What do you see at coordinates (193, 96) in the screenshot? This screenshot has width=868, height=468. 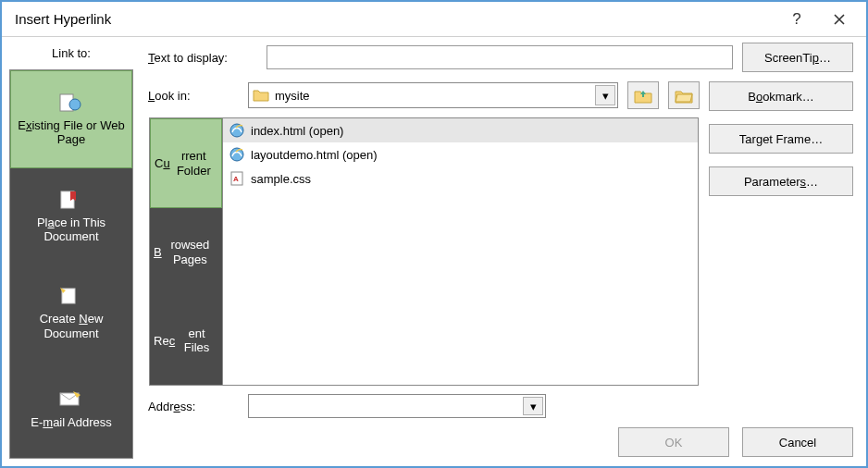 I see `look-in-label: Look in:` at bounding box center [193, 96].